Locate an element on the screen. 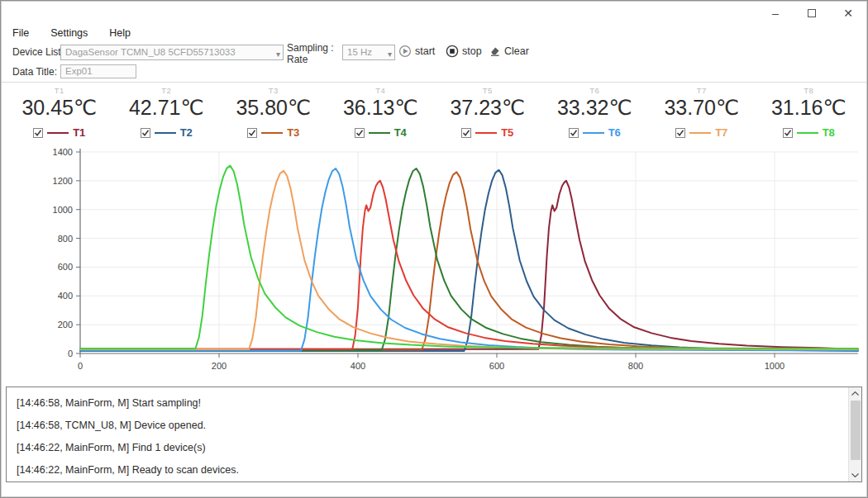 The width and height of the screenshot is (868, 498). data-title-input: Exp01 is located at coordinates (98, 71).